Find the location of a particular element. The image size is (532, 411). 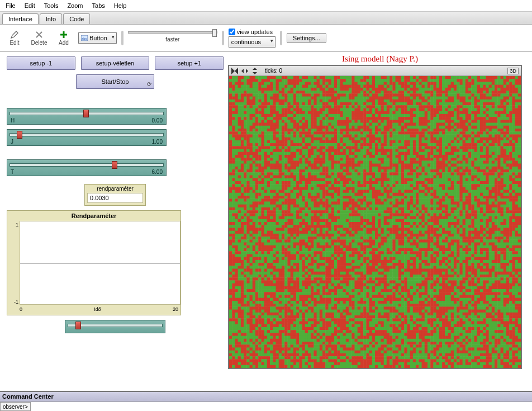

slider-label: T is located at coordinates (12, 172).